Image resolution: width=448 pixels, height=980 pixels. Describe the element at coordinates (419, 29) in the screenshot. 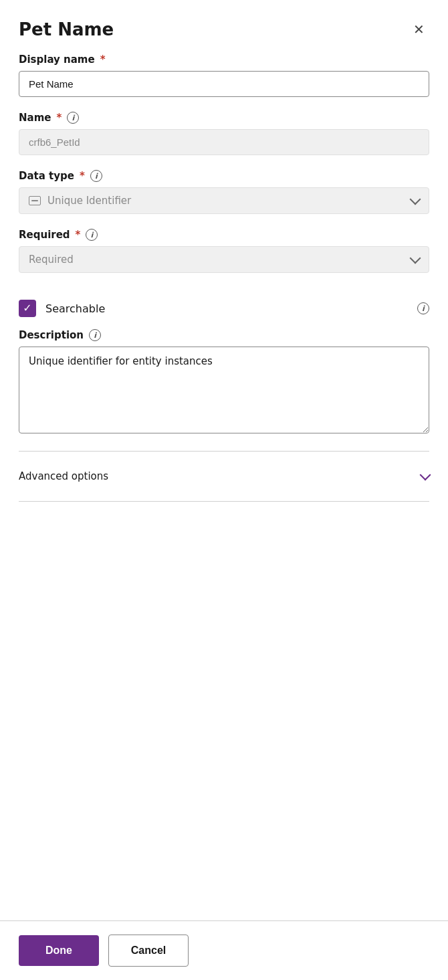

I see `close-button: ✕` at that location.